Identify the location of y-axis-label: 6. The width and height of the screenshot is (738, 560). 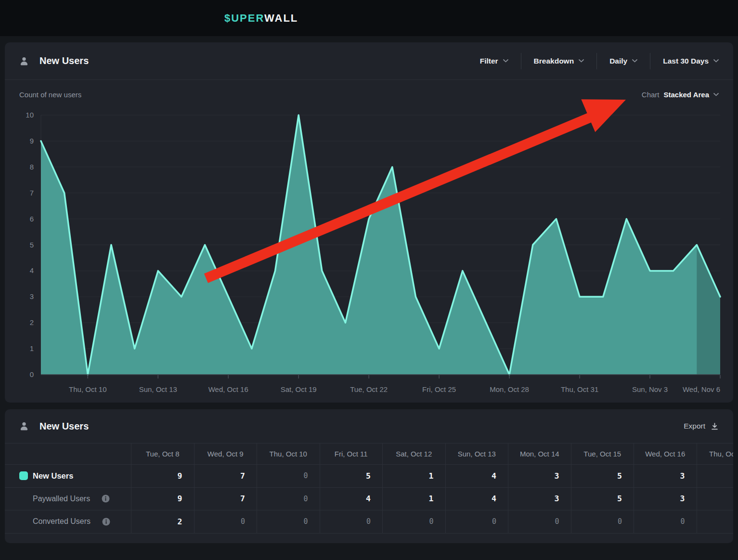
(25, 219).